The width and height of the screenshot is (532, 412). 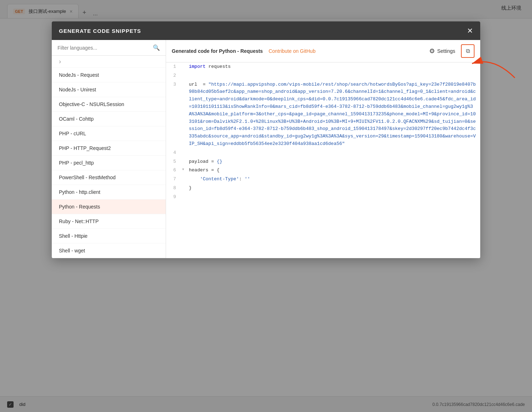 I want to click on lang-item-nodejs-request: NodeJs - Request, so click(x=109, y=75).